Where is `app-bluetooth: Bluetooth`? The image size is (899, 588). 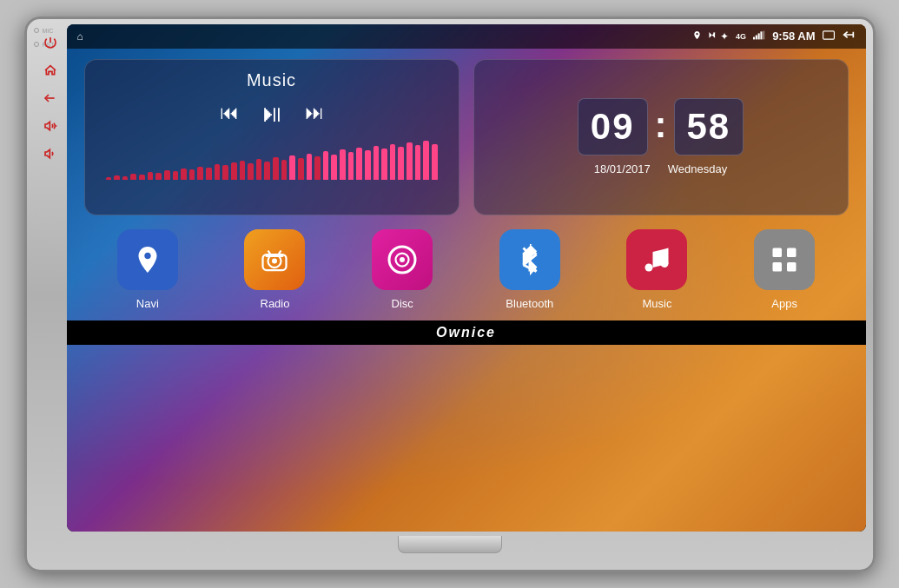 app-bluetooth: Bluetooth is located at coordinates (530, 269).